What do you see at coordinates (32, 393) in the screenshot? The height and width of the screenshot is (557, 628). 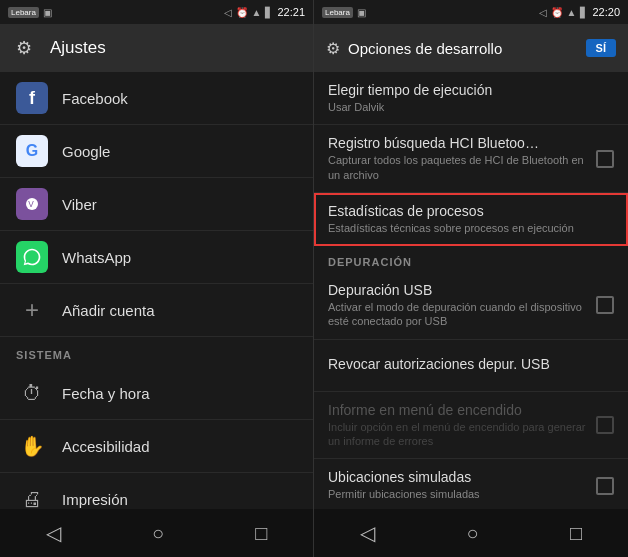 I see `date-icon: ⏱` at bounding box center [32, 393].